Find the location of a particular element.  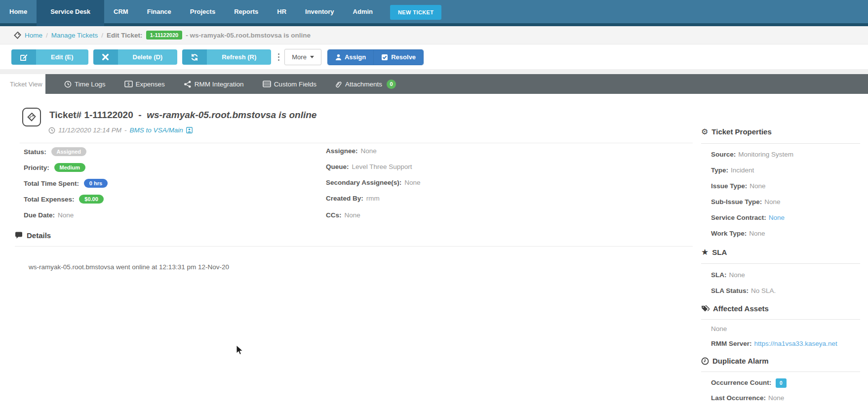

breadcrumb-home-link: Home is located at coordinates (34, 36).